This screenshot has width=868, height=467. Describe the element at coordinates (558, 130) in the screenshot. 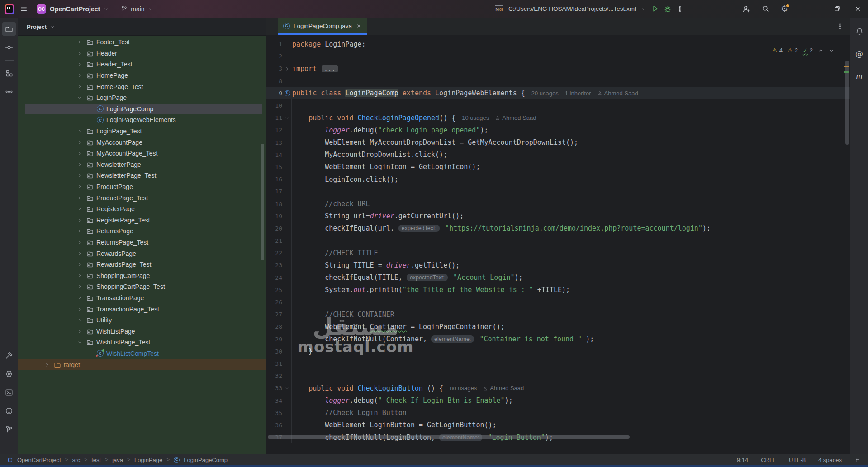

I see `code-line-12: 12 logger.debug("check Login page opened…` at that location.